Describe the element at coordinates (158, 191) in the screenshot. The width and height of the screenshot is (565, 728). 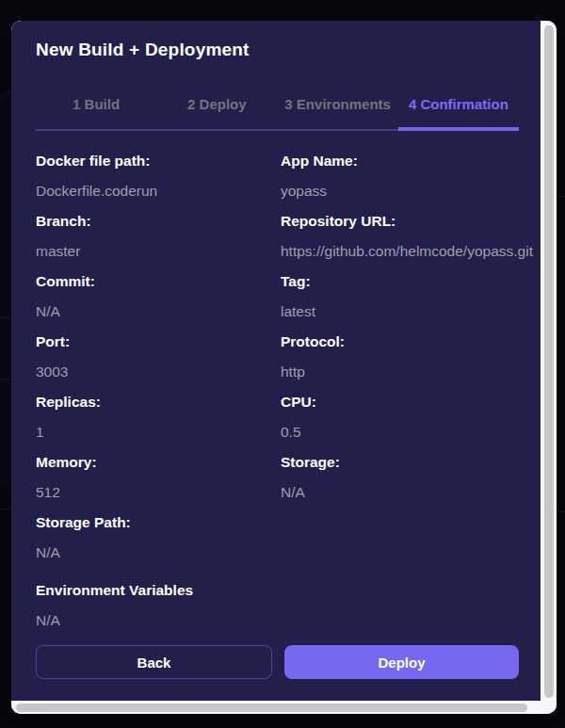
I see `field-value: Dockerfile.coderun` at that location.